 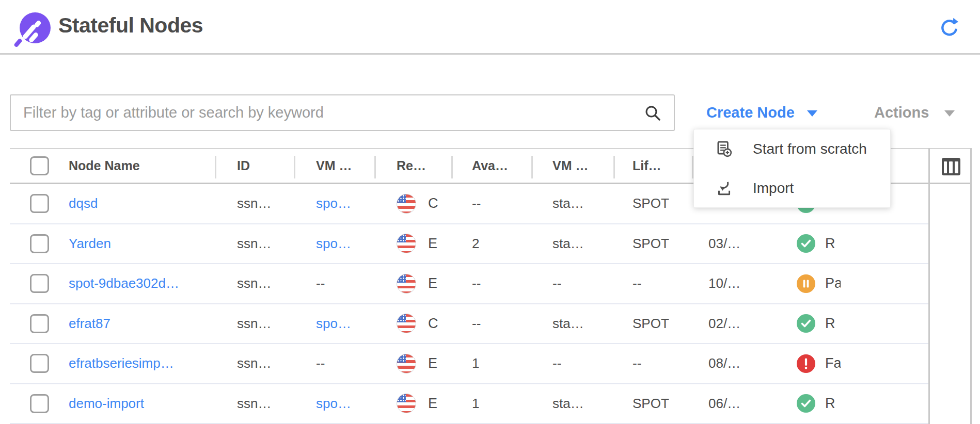 What do you see at coordinates (792, 188) in the screenshot?
I see `menu-item-import: Import` at bounding box center [792, 188].